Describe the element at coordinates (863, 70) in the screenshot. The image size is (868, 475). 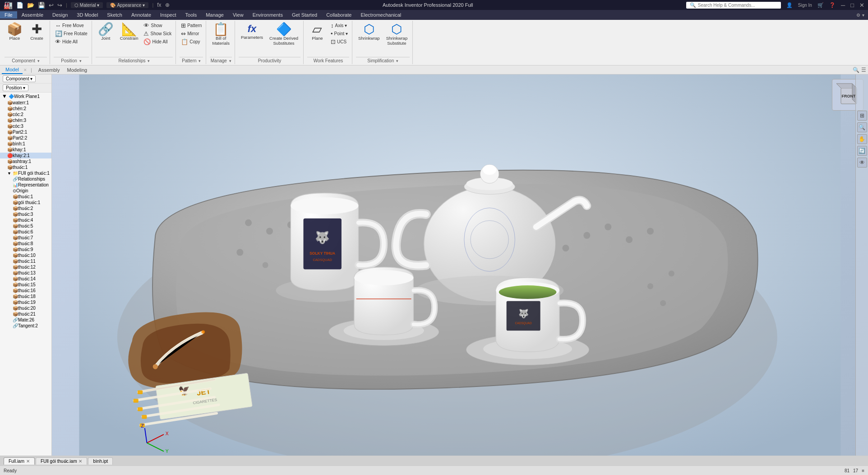
I see `panel-menu-btn: ☰` at that location.